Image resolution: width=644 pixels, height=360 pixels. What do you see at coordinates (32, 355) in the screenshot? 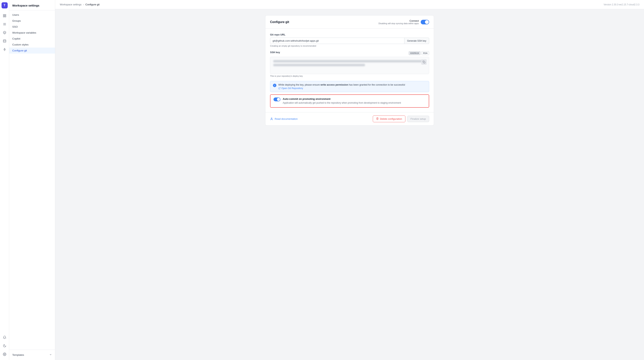
I see `sidebar-templates: Templates` at bounding box center [32, 355].